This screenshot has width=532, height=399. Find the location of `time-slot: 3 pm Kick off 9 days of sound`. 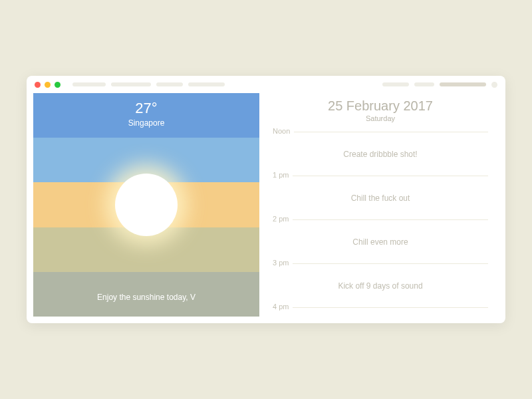

time-slot: 3 pm Kick off 9 days of sound is located at coordinates (380, 285).